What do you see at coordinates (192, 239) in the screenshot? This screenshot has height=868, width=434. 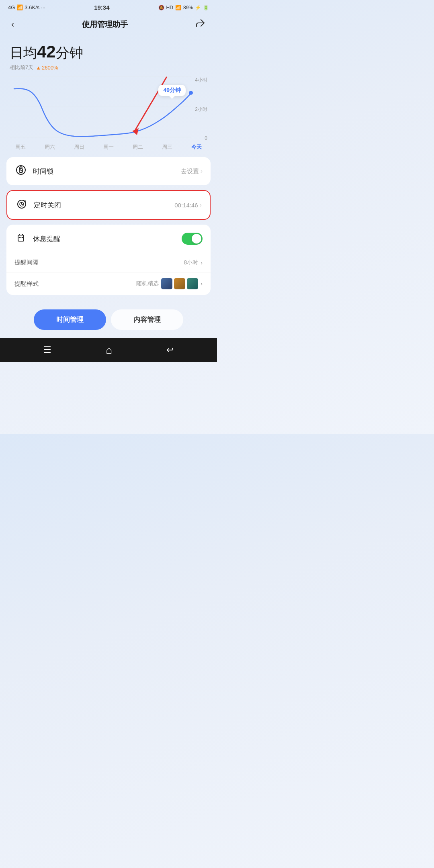 I see `reminder-toggle` at bounding box center [192, 239].